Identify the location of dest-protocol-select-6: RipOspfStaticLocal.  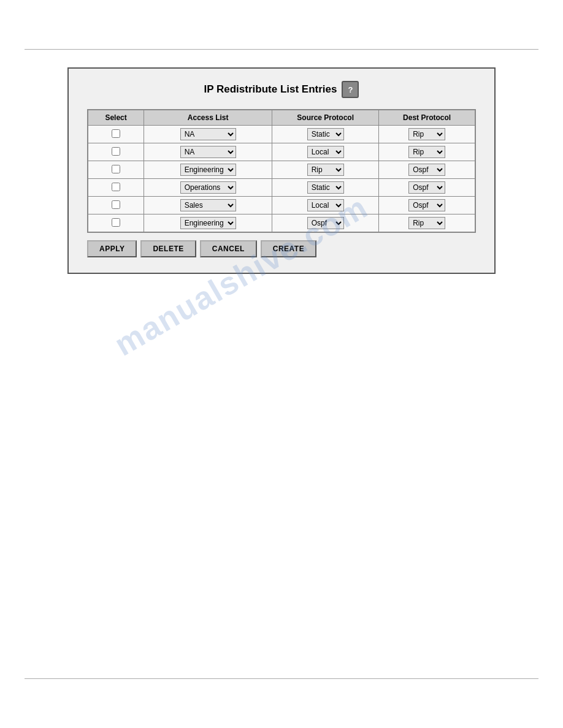
(427, 223).